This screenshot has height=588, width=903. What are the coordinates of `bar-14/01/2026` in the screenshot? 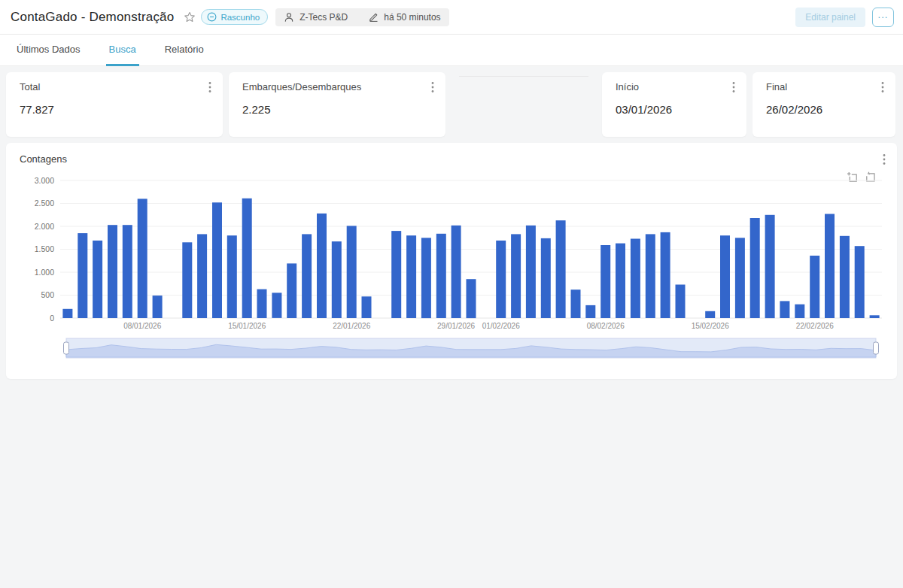 It's located at (232, 277).